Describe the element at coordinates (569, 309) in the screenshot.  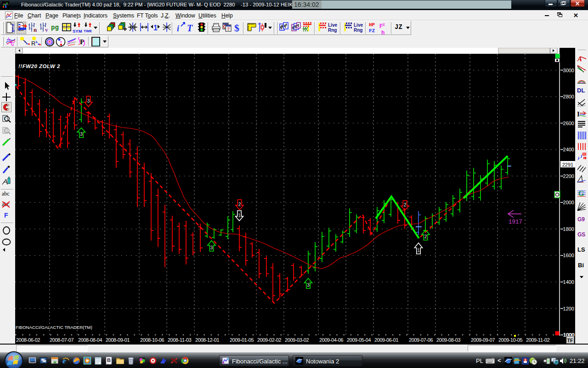
I see `svg-text: 1200` at that location.